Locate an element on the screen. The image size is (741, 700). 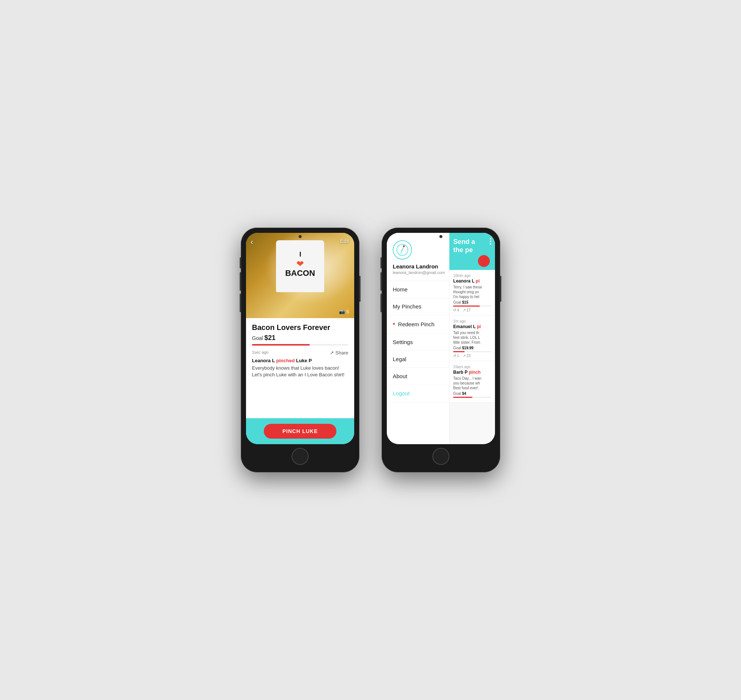
share-count-1: 17 is located at coordinates (468, 310).